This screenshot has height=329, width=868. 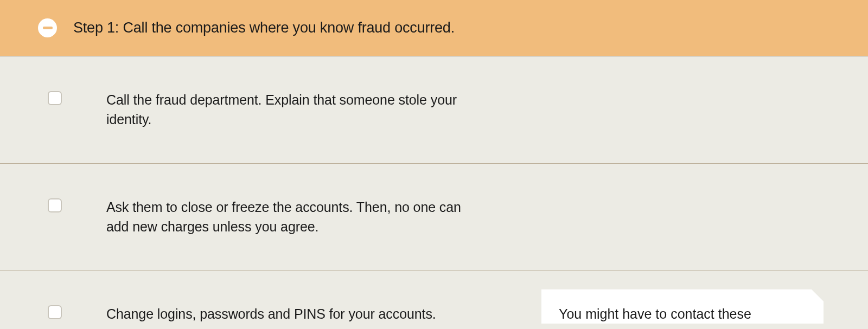 I want to click on minus-icon, so click(x=48, y=28).